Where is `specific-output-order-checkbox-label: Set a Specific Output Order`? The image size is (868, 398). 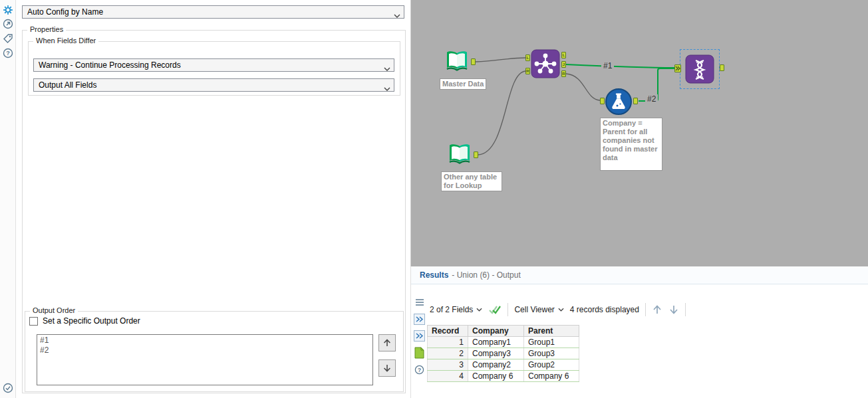 specific-output-order-checkbox-label: Set a Specific Output Order is located at coordinates (92, 321).